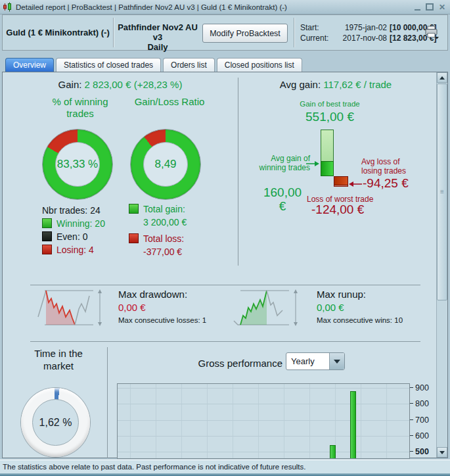 This screenshot has width=450, height=476. Describe the element at coordinates (422, 436) in the screenshot. I see `tick-label: 600` at that location.